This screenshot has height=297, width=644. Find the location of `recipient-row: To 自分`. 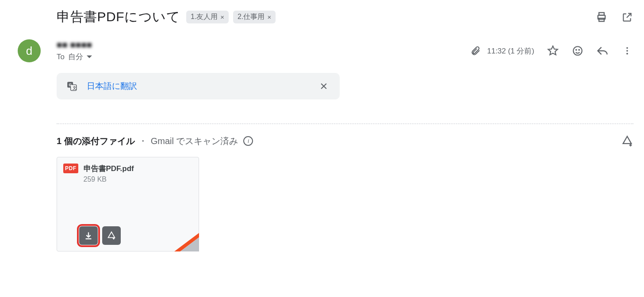

recipient-row: To 自分 is located at coordinates (74, 57).